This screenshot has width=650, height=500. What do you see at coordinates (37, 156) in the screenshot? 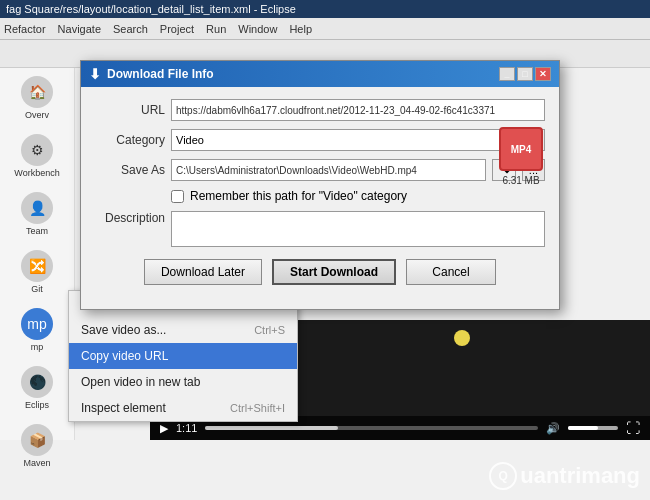
I see `sidebar-item-workbench: ⚙ Workbench` at bounding box center [37, 156].